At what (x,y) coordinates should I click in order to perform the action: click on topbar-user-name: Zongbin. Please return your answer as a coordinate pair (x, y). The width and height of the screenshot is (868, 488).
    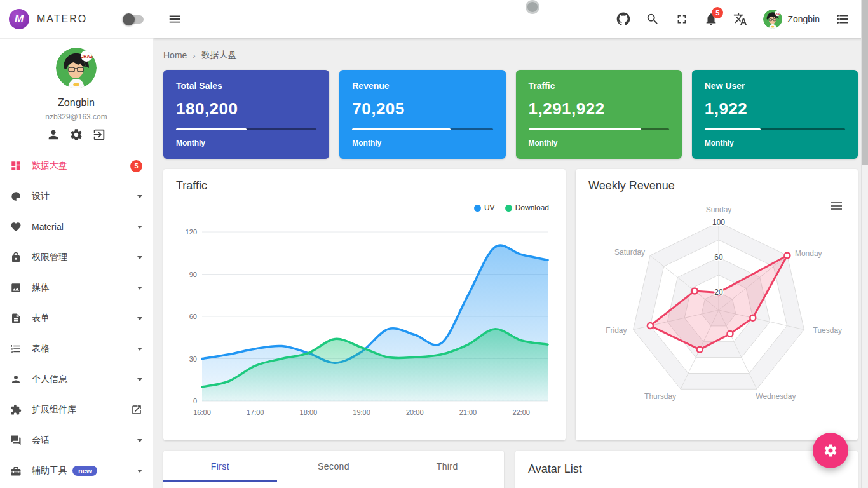
    Looking at the image, I should click on (803, 19).